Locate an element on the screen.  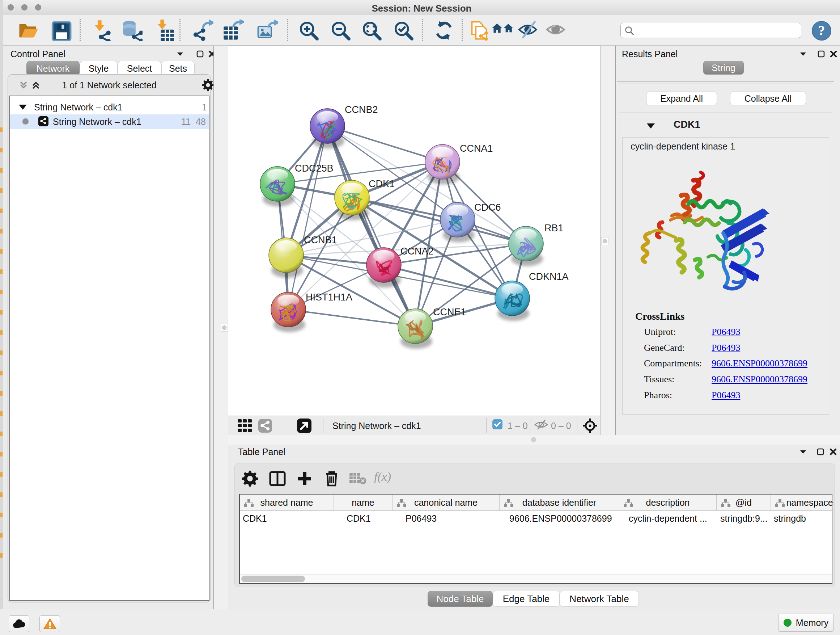
table-float-menu-icon is located at coordinates (803, 452).